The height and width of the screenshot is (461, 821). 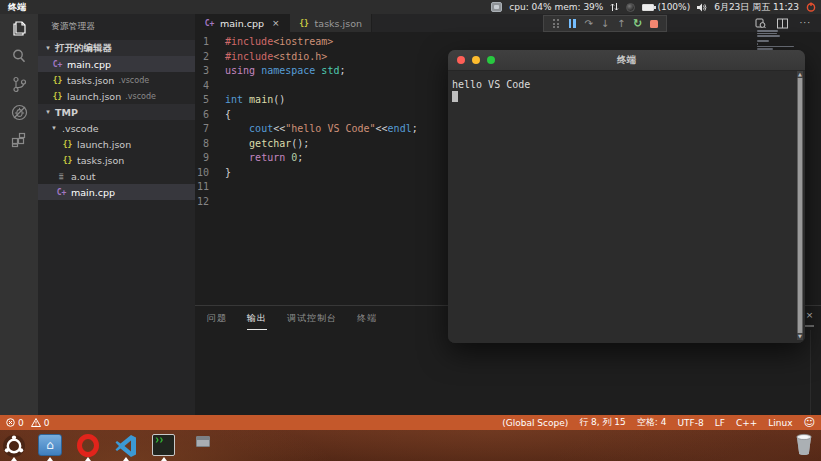 I want to click on debug-restart-button: ↻, so click(x=637, y=24).